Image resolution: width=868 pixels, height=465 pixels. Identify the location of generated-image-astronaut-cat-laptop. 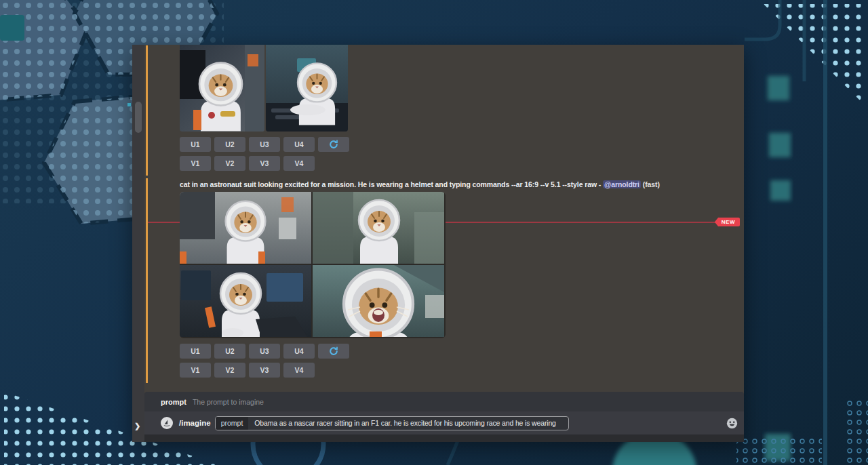
(245, 301).